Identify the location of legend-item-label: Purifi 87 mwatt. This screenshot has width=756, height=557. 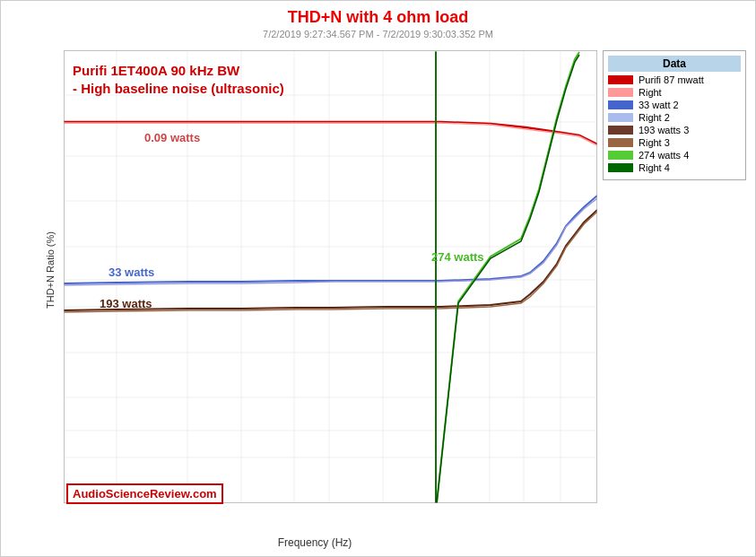
(671, 80).